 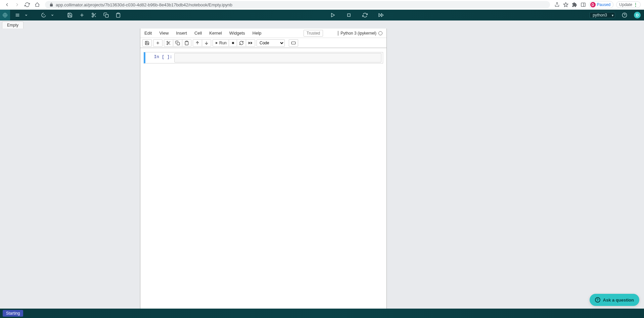 I want to click on menu-widgets: Widgets, so click(x=237, y=33).